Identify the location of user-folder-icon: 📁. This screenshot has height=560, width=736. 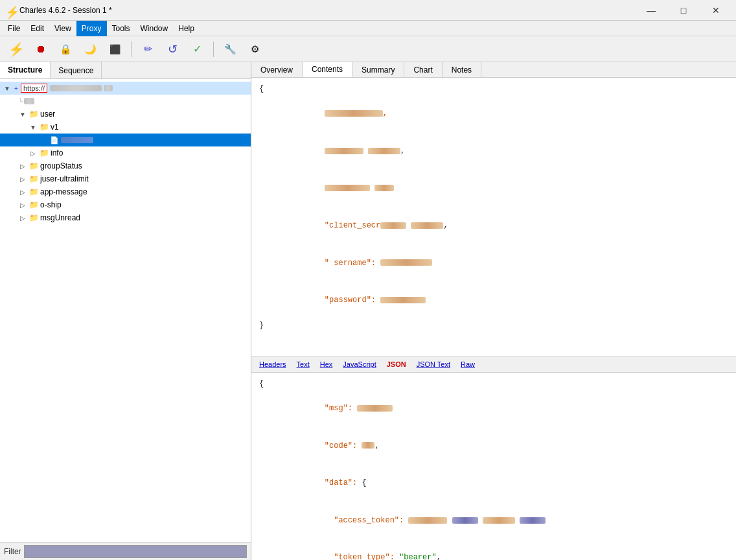
(34, 114).